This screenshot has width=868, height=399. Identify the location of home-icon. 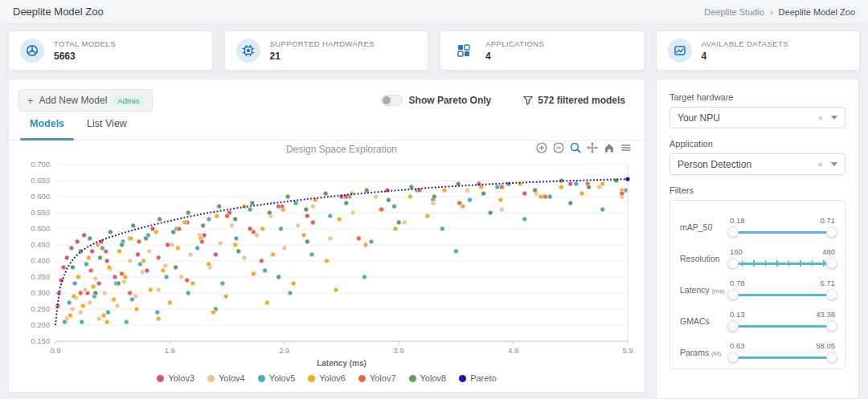
(609, 148).